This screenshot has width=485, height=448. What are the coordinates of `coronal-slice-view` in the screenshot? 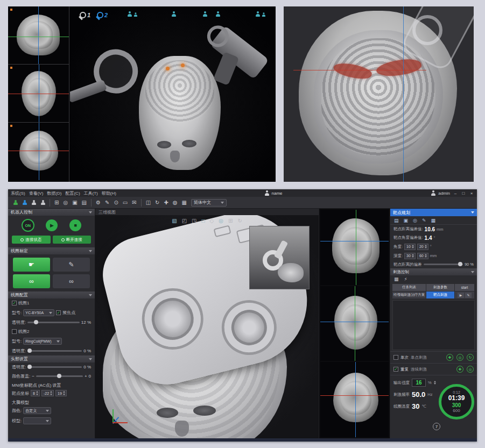 It's located at (354, 400).